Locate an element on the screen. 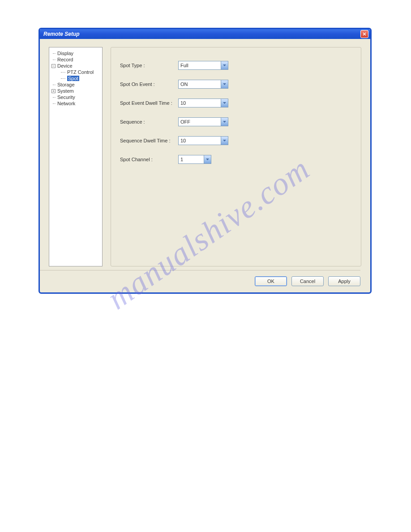 The image size is (411, 532). dropdown-spot-event-dwell-time: 10 is located at coordinates (203, 103).